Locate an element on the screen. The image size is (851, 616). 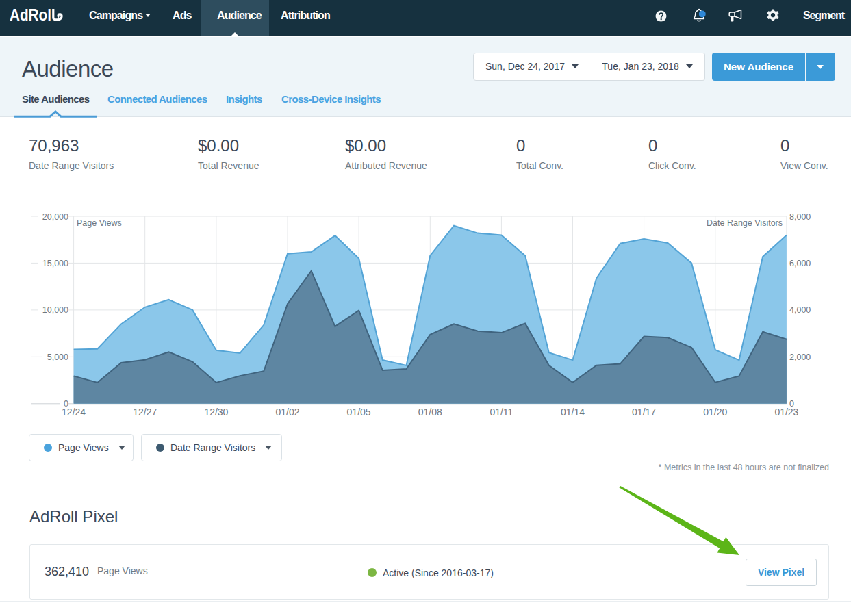
svg-text: 12/27 is located at coordinates (145, 412).